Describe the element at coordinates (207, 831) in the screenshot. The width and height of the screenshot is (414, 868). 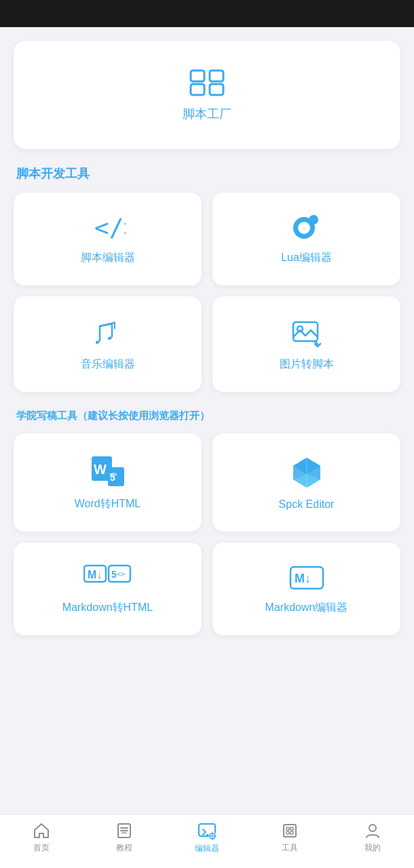
I see `editor-icon` at that location.